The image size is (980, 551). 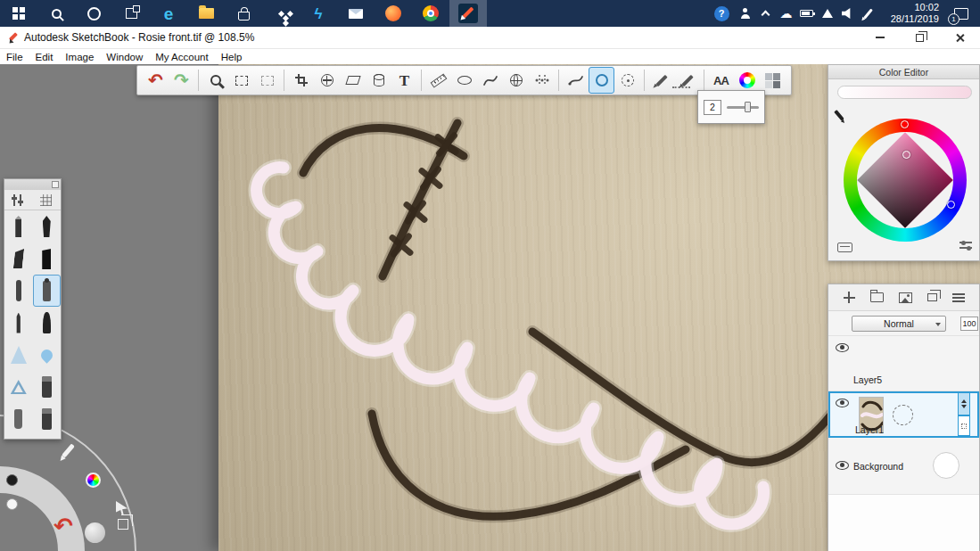 What do you see at coordinates (959, 298) in the screenshot?
I see `layer-menu-icon` at bounding box center [959, 298].